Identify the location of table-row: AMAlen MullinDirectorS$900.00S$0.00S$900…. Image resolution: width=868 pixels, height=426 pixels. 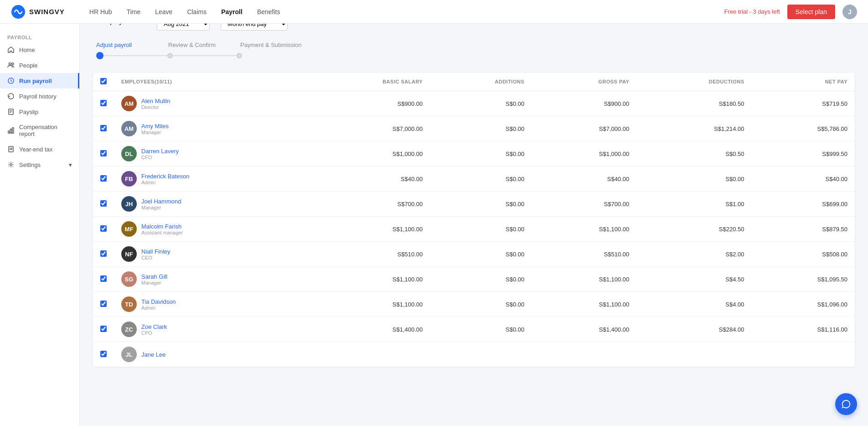
(474, 104).